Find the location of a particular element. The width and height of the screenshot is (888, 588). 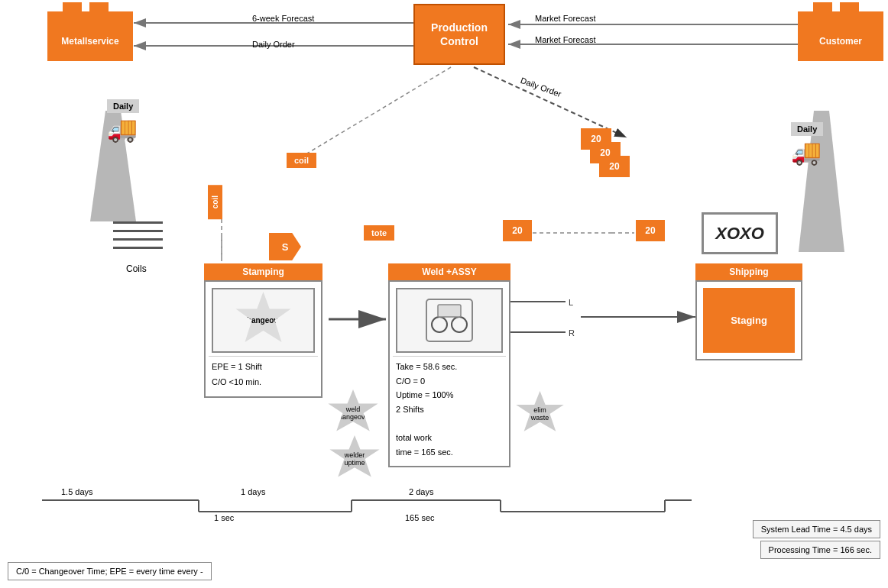

xoxo-label: XOXO is located at coordinates (740, 234).